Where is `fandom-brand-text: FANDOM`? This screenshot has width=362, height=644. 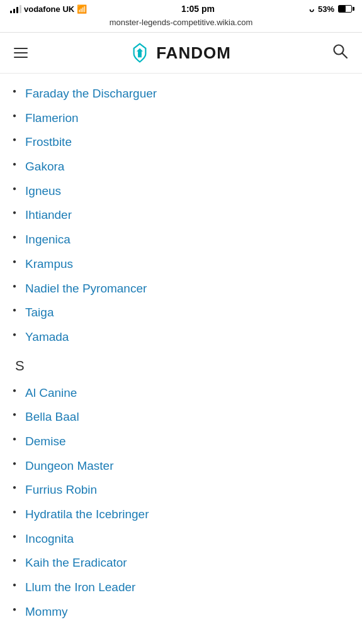
fandom-brand-text: FANDOM is located at coordinates (194, 53).